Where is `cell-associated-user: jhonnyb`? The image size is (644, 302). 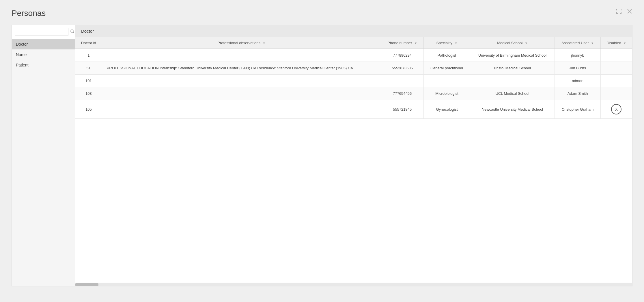
cell-associated-user: jhonnyb is located at coordinates (578, 55).